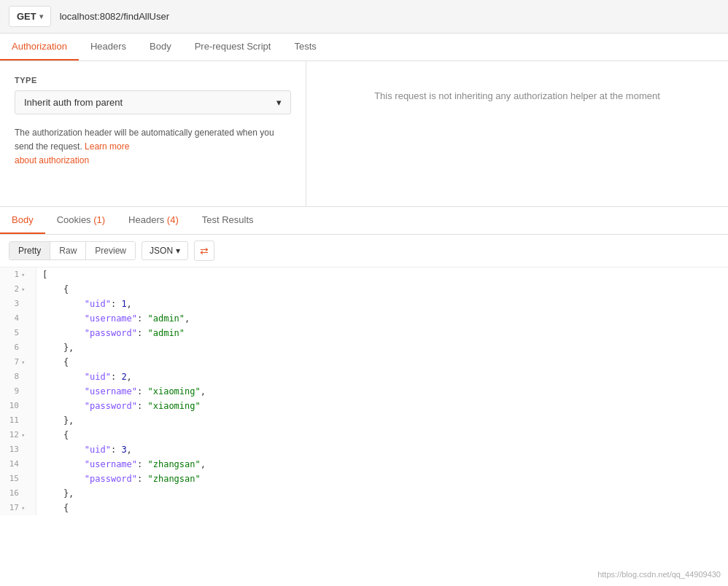 The width and height of the screenshot is (728, 586). What do you see at coordinates (204, 251) in the screenshot?
I see `wrap-icon: ⇄` at bounding box center [204, 251].